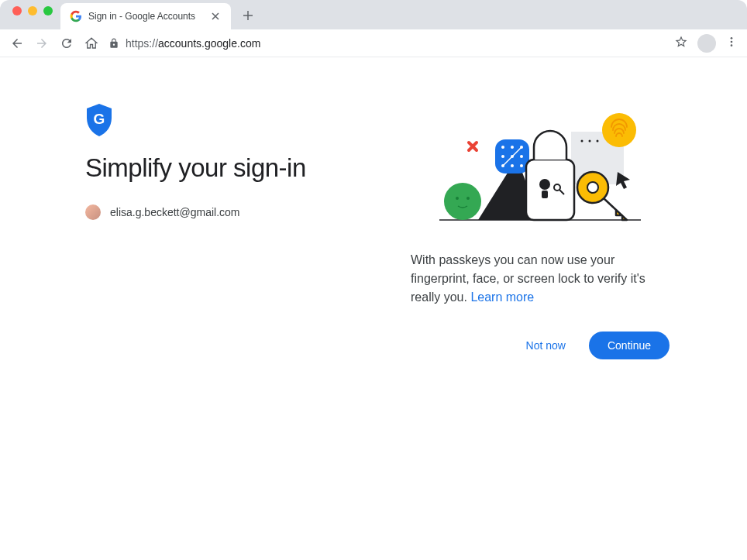  Describe the element at coordinates (374, 29) in the screenshot. I see `browser-chrome: Sign in - Google Accounts https://accoun…` at that location.